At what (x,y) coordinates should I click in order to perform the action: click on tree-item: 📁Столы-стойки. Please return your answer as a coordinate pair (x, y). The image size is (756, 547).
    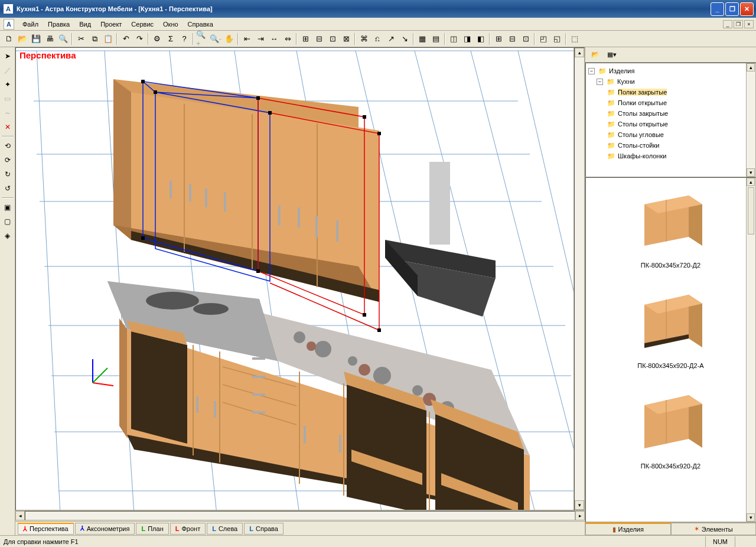
    Looking at the image, I should click on (671, 145).